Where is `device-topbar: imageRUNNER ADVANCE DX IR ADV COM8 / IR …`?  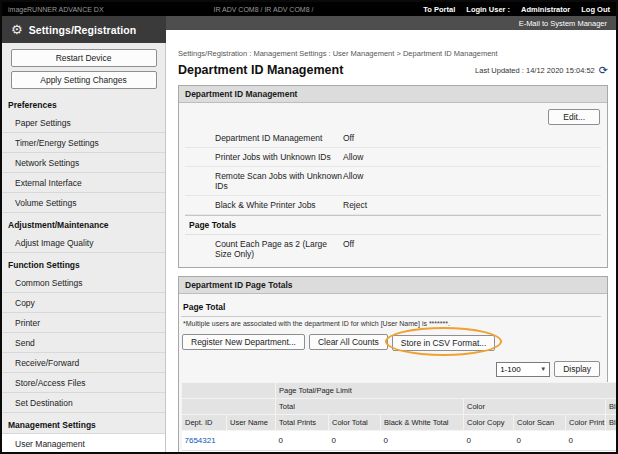 device-topbar: imageRUNNER ADVANCE DX IR ADV COM8 / IR … is located at coordinates (309, 9).